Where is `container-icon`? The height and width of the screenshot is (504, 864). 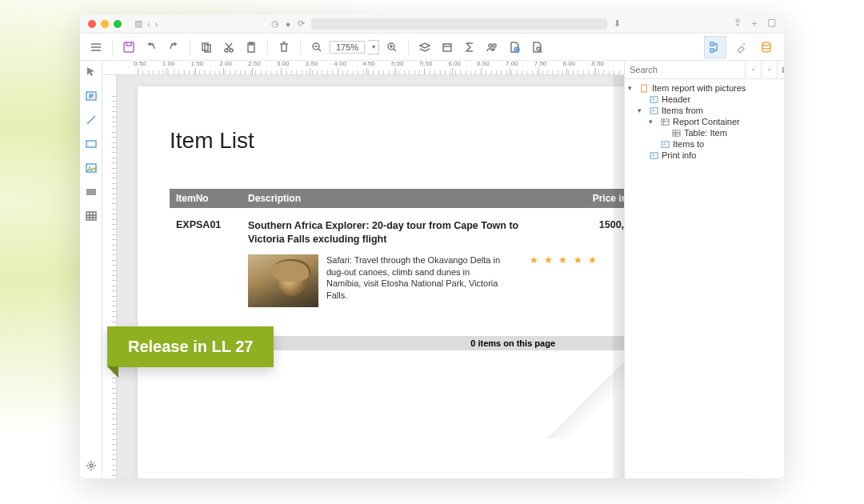 container-icon is located at coordinates (665, 122).